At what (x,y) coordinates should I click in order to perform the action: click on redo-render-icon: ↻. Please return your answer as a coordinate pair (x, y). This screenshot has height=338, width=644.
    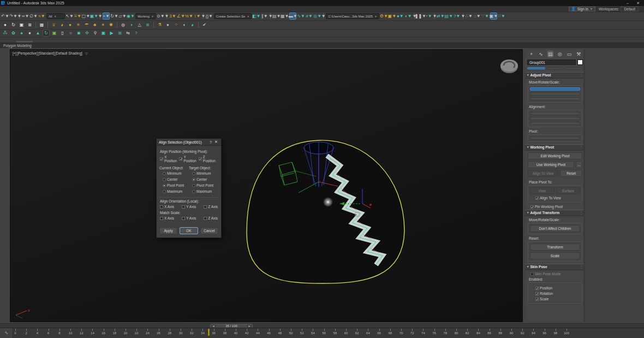
    Looking at the image, I should click on (13, 25).